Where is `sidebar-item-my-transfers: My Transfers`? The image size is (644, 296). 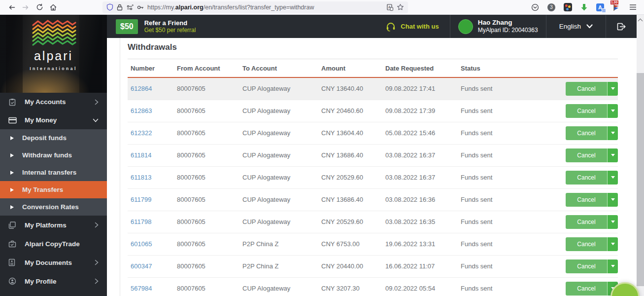 sidebar-item-my-transfers: My Transfers is located at coordinates (53, 189).